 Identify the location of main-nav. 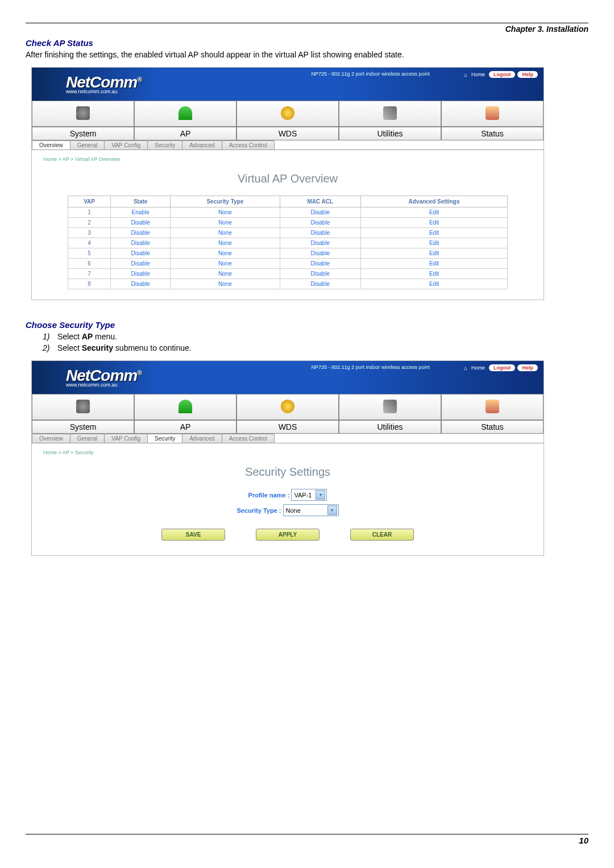
(288, 114).